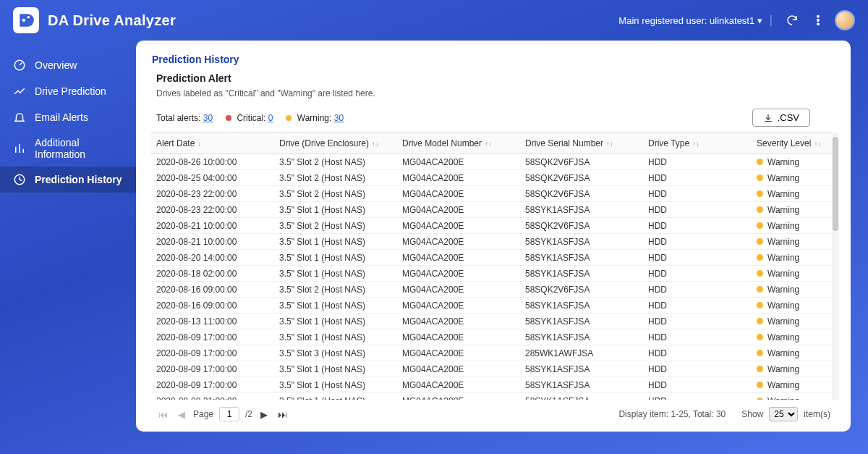 The image size is (868, 454). Describe the element at coordinates (495, 162) in the screenshot. I see `table-row: 2020-08-26 10:00:003.5" Slot 2 (Host NAS…` at that location.